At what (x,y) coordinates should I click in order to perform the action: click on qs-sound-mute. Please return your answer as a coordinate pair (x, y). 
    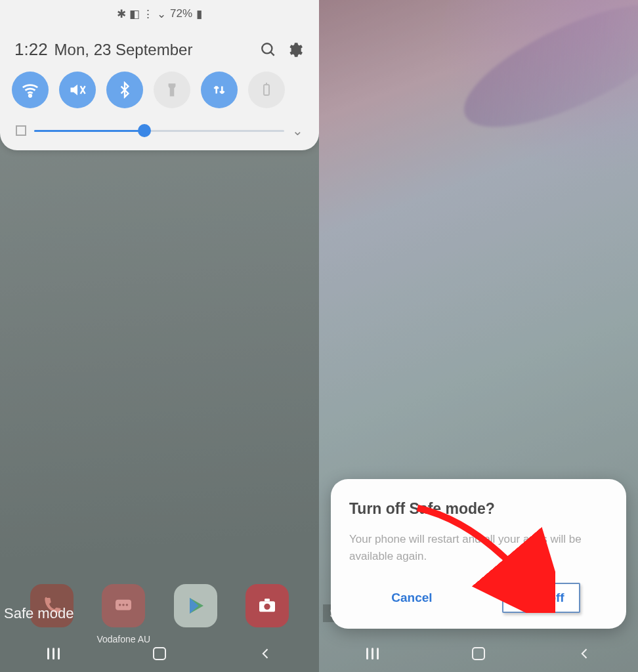
    Looking at the image, I should click on (77, 90).